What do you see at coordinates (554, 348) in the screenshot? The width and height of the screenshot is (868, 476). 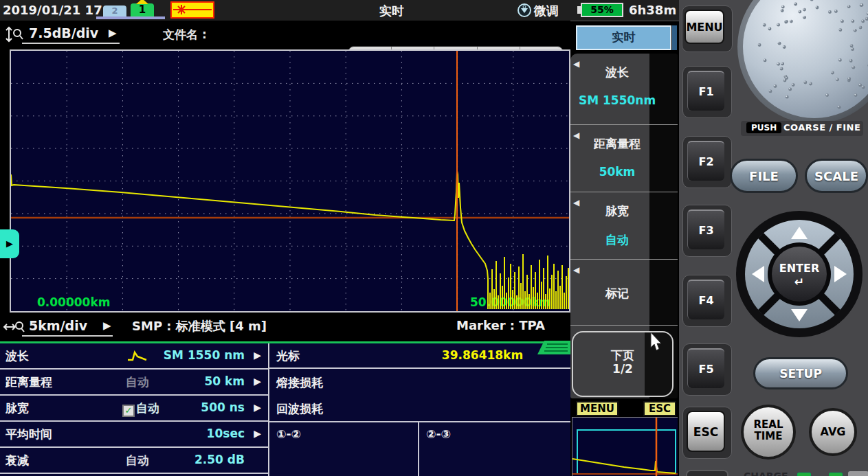 I see `panel-grip-icon` at bounding box center [554, 348].